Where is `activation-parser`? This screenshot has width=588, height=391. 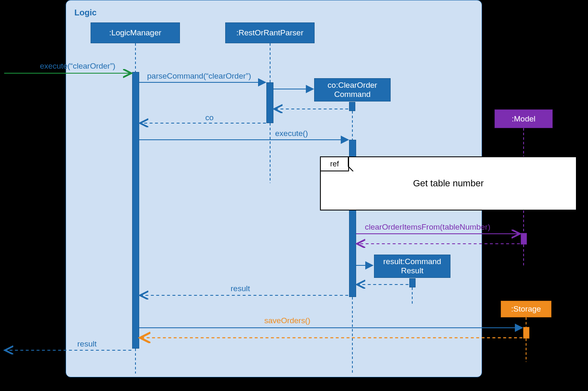 activation-parser is located at coordinates (270, 103).